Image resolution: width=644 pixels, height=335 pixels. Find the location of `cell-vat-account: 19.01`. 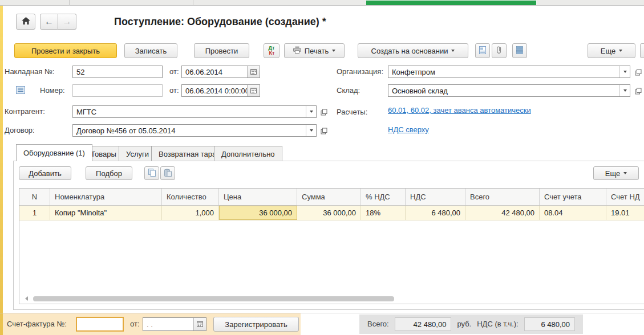

cell-vat-account: 19.01 is located at coordinates (625, 213).